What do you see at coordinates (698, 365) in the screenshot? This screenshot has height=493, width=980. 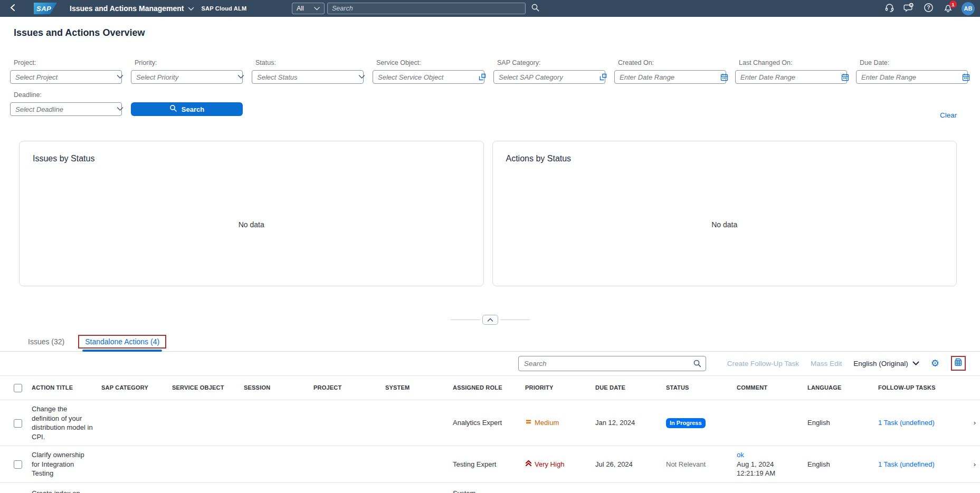 I see `search-icon` at bounding box center [698, 365].